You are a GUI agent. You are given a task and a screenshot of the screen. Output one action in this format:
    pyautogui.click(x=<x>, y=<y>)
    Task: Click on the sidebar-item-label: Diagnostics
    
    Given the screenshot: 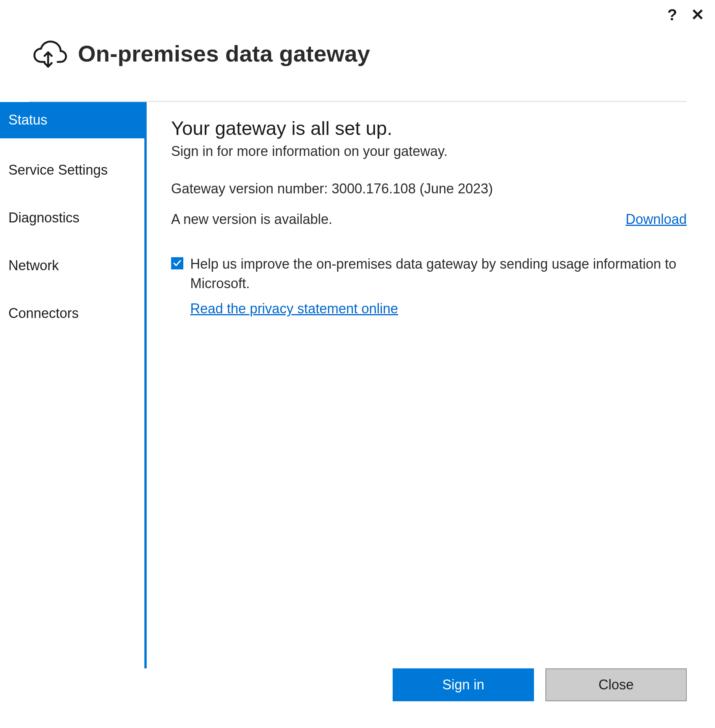 What is the action you would take?
    pyautogui.click(x=44, y=218)
    